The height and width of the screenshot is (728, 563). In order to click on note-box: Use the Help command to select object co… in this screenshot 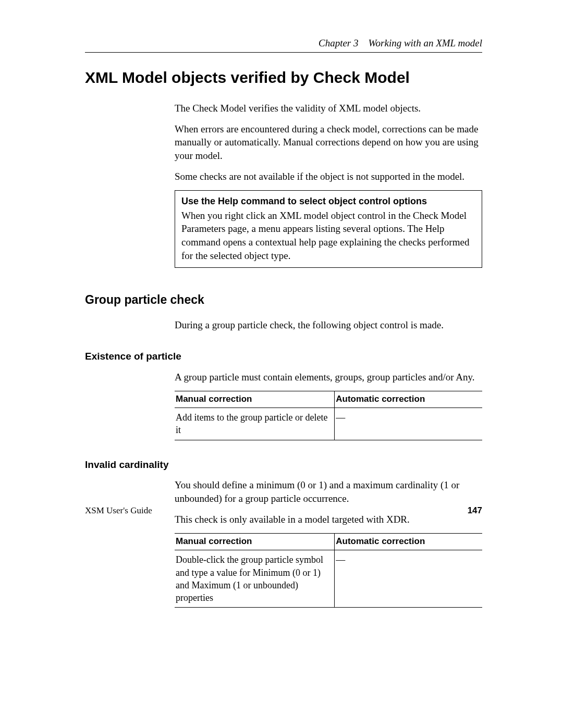, I will do `click(328, 229)`.